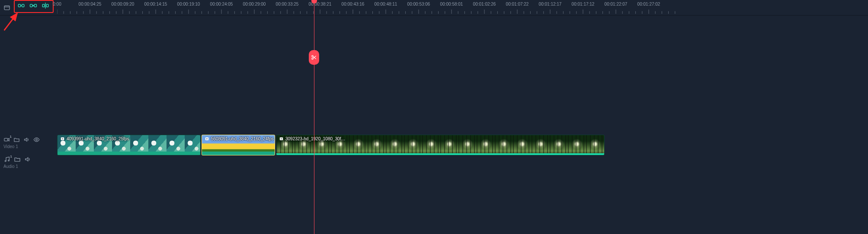  What do you see at coordinates (7, 8) in the screenshot?
I see `media-panel-icon` at bounding box center [7, 8].